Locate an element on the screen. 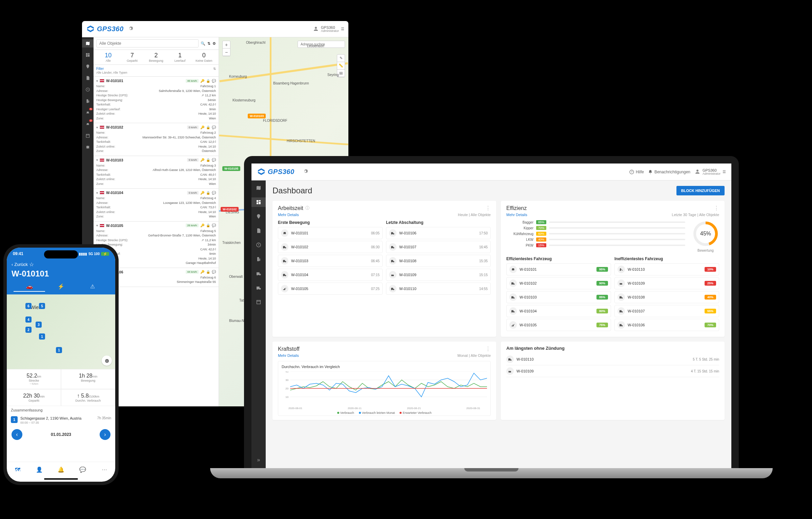 The image size is (812, 519). map-pin: W-010103 is located at coordinates (257, 116).